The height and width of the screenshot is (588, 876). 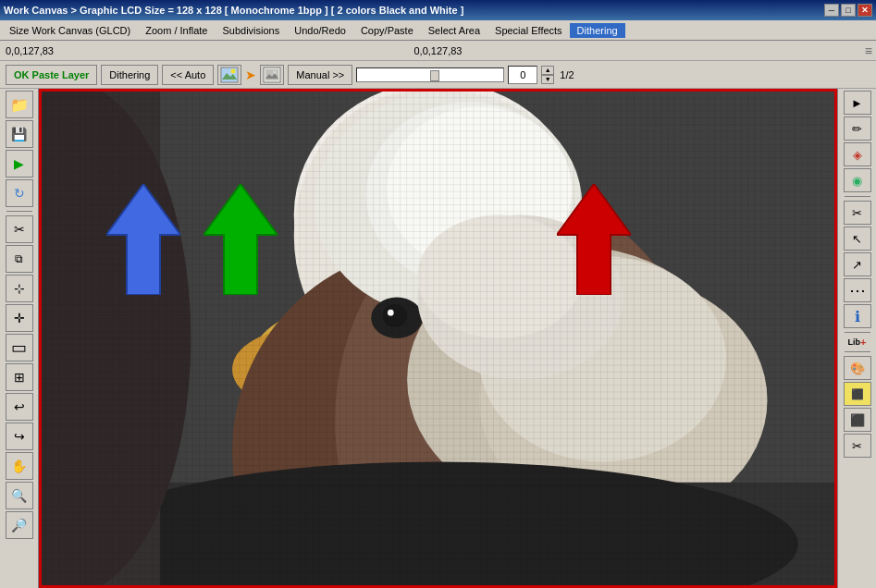 What do you see at coordinates (857, 213) in the screenshot?
I see `right-cut-icon: ✂` at bounding box center [857, 213].